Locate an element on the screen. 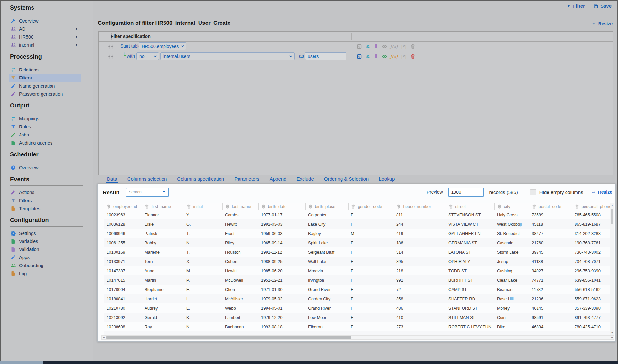  tab-exclude: Exclude is located at coordinates (305, 180).